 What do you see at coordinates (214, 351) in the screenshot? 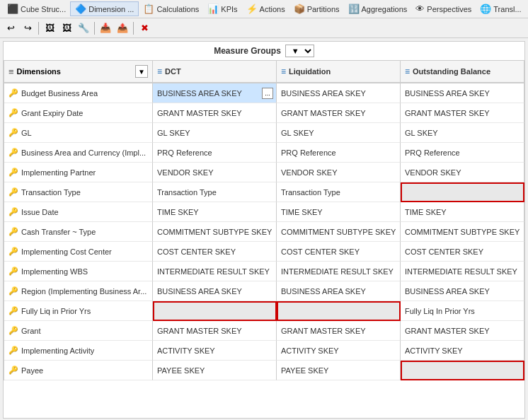
I see `measure-input-ia-dct` at bounding box center [214, 351].